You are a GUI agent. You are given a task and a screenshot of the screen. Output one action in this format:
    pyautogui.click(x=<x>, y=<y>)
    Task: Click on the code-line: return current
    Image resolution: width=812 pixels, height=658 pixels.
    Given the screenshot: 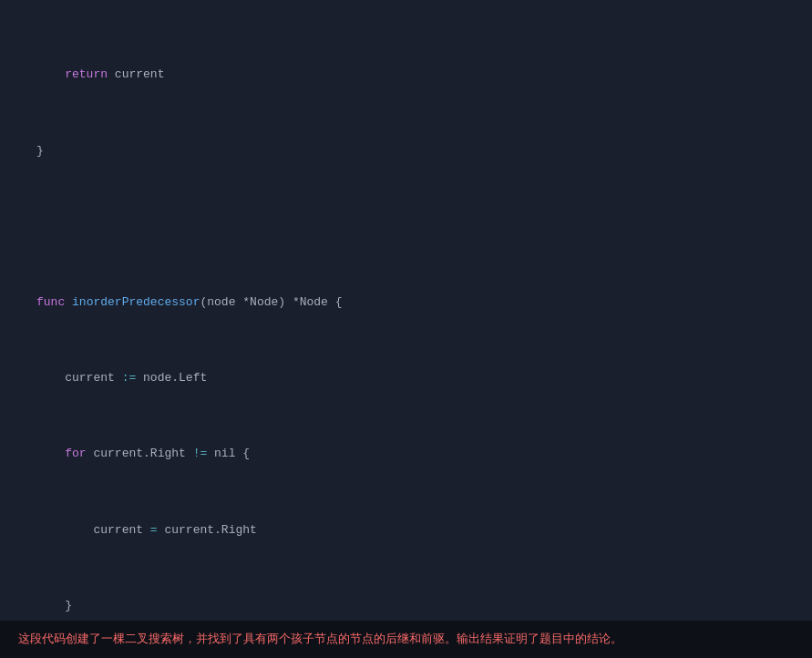 What is the action you would take?
    pyautogui.click(x=416, y=75)
    